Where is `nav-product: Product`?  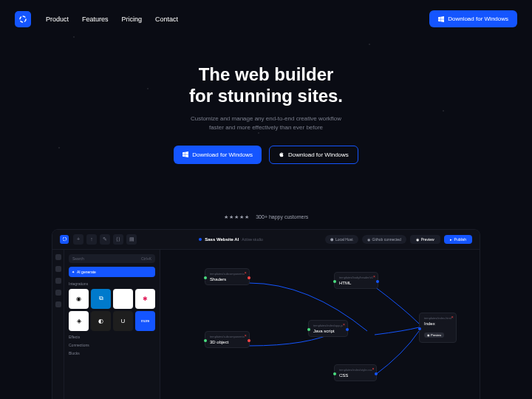 nav-product: Product is located at coordinates (58, 19).